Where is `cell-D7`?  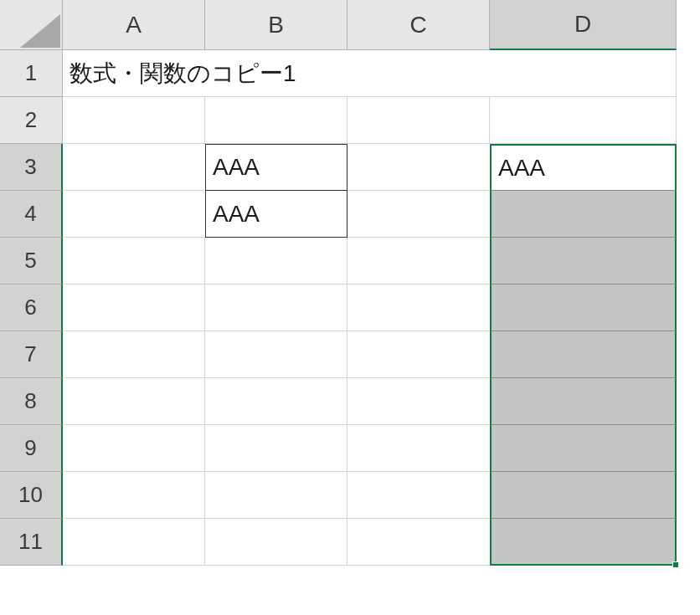 cell-D7 is located at coordinates (583, 355).